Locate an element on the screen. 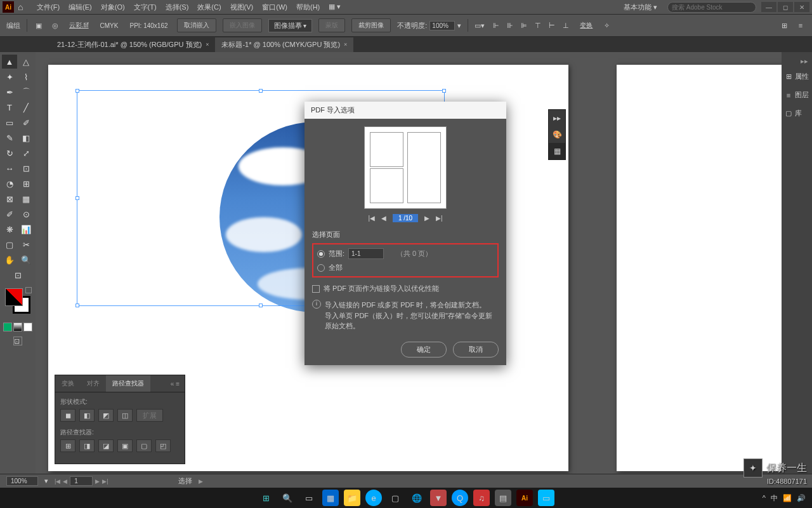 This screenshot has height=508, width=812. cancel-button: 取消 is located at coordinates (476, 349).